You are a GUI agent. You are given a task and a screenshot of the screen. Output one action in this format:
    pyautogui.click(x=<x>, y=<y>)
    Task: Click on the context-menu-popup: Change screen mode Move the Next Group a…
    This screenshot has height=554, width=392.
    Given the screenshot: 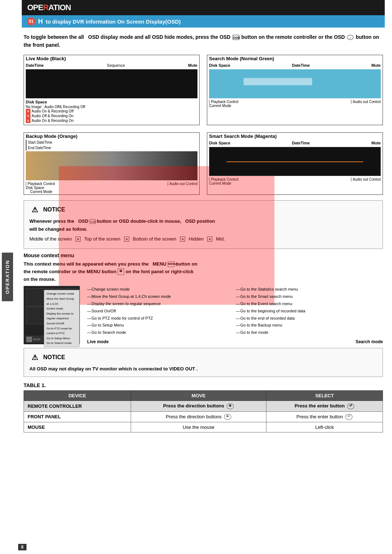 What is the action you would take?
    pyautogui.click(x=62, y=319)
    